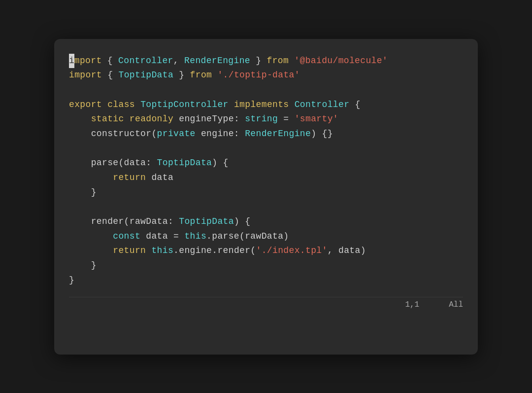 Image resolution: width=532 pixels, height=393 pixels. What do you see at coordinates (209, 119) in the screenshot?
I see `token-normal: engineType:` at bounding box center [209, 119].